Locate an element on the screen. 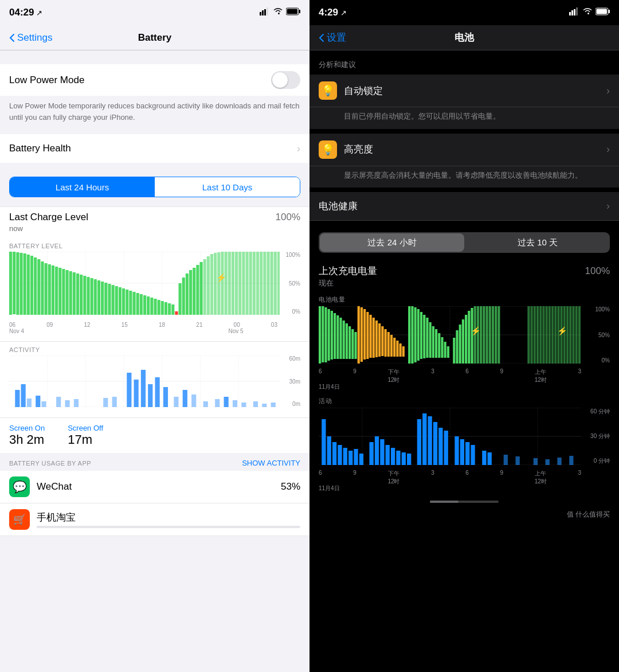 The width and height of the screenshot is (619, 672). low-power-row: Low Power Mode is located at coordinates (155, 80).